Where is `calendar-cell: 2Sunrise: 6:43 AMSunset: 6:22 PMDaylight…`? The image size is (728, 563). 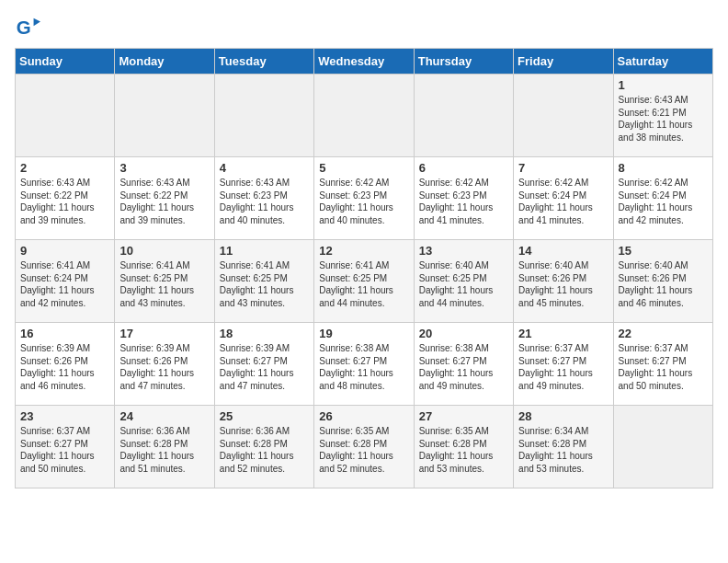 calendar-cell: 2Sunrise: 6:43 AMSunset: 6:22 PMDaylight… is located at coordinates (65, 199).